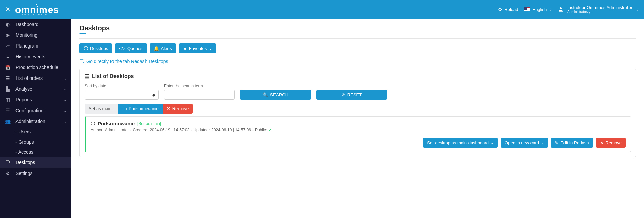  I want to click on sidebar-sub-groups: - Groups, so click(36, 142).